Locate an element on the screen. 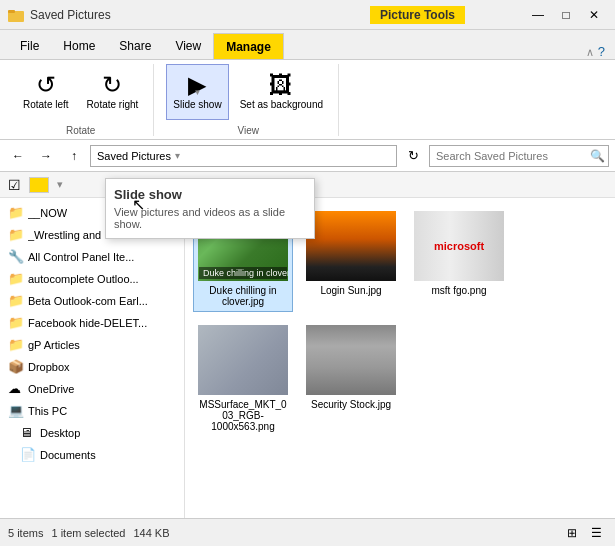 This screenshot has width=615, height=546. sidebar-item-label-documents: Documents is located at coordinates (68, 455).